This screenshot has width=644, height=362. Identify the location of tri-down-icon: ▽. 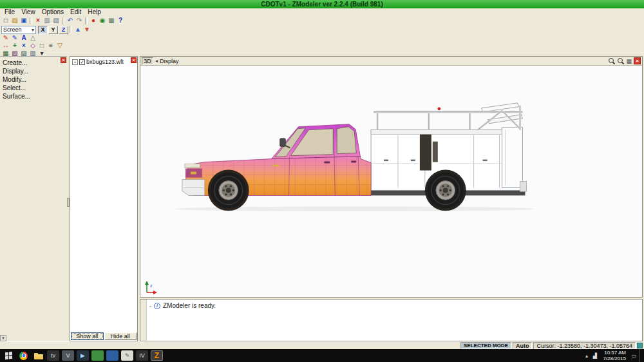
(60, 46).